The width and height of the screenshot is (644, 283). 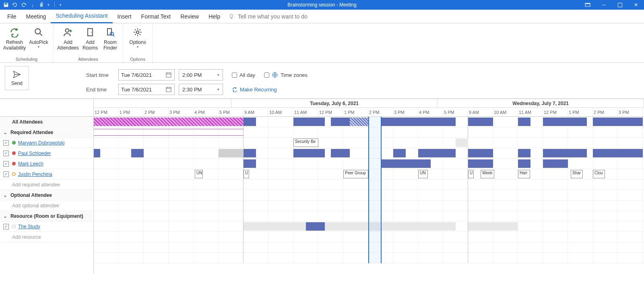 I want to click on availability-row: UN U Peer Group UN U Week Harr Shar Clou, so click(x=369, y=174).